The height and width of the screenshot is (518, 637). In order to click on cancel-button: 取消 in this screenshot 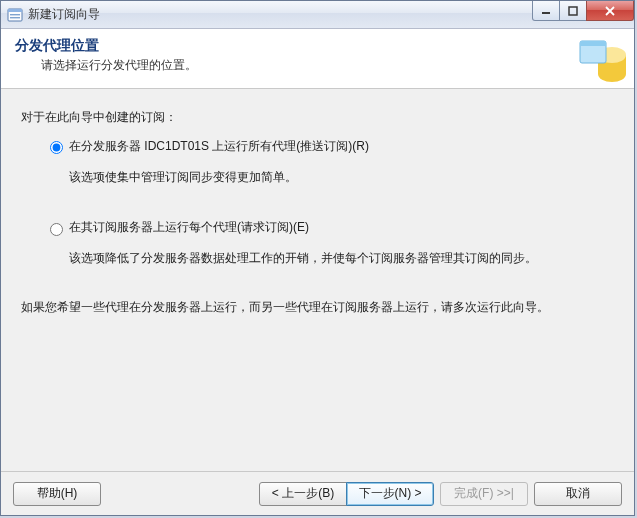, I will do `click(578, 494)`.